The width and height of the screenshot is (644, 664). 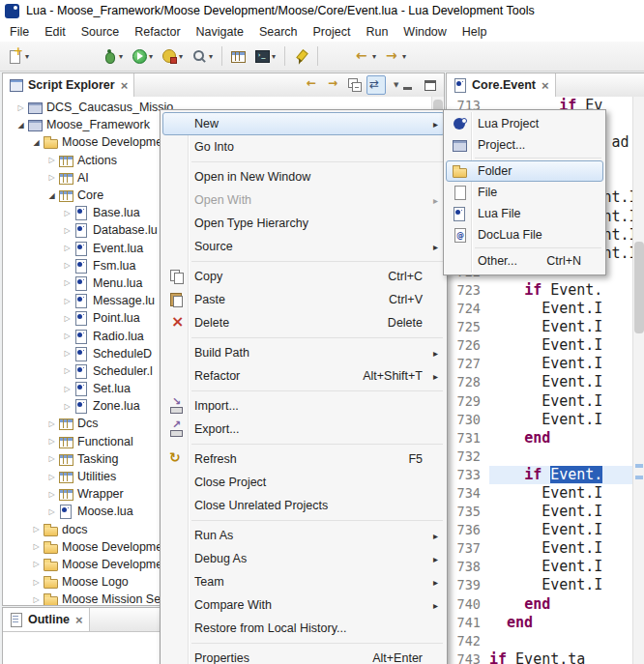 What do you see at coordinates (304, 406) in the screenshot?
I see `menu-item-import: Import...` at bounding box center [304, 406].